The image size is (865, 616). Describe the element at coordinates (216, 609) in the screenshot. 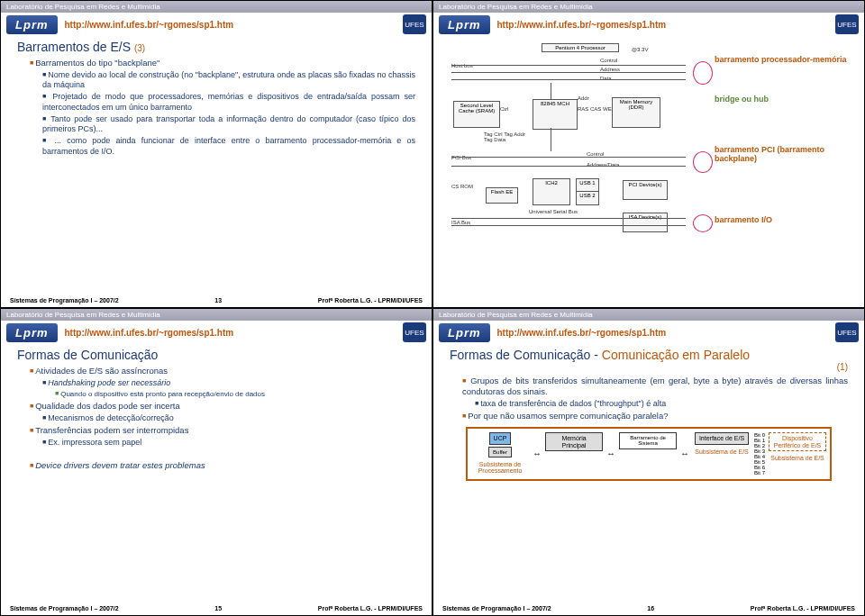

I see `slide-footer: Sistemas de Programação I – 2007/2 15 Pr…` at that location.